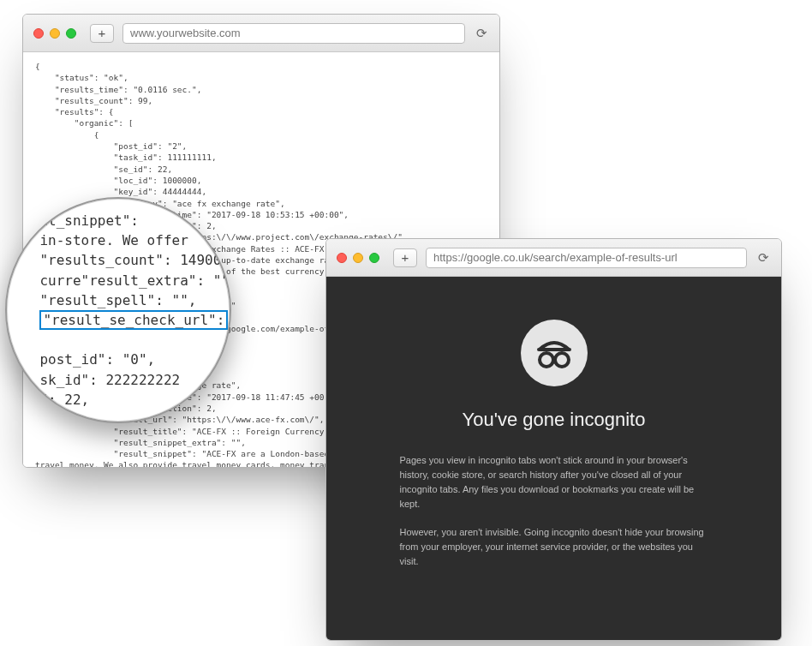  What do you see at coordinates (554, 353) in the screenshot?
I see `incognito-icon` at bounding box center [554, 353].